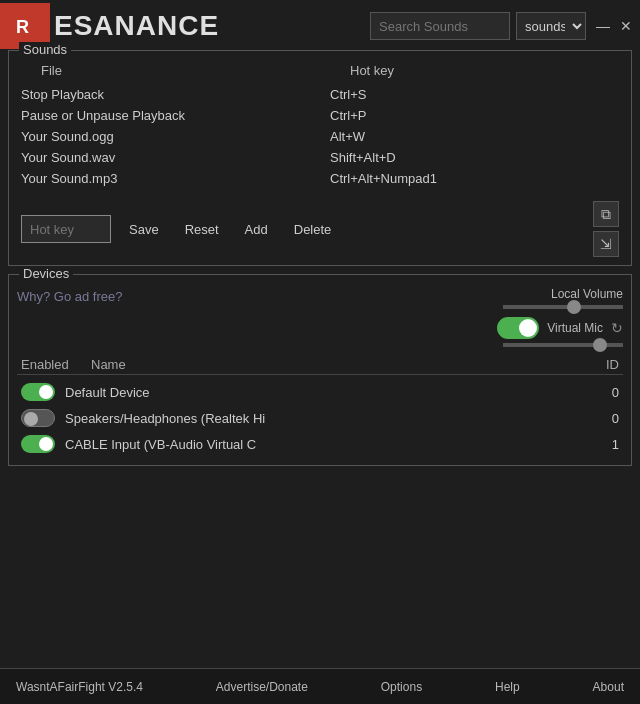  Describe the element at coordinates (599, 392) in the screenshot. I see `device-id-0: 0` at that location.